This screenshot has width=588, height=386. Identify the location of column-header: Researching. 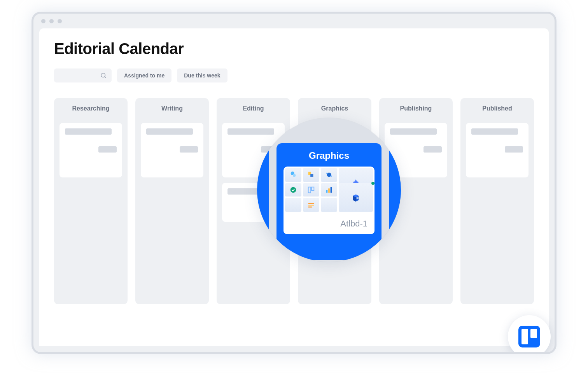
(91, 109).